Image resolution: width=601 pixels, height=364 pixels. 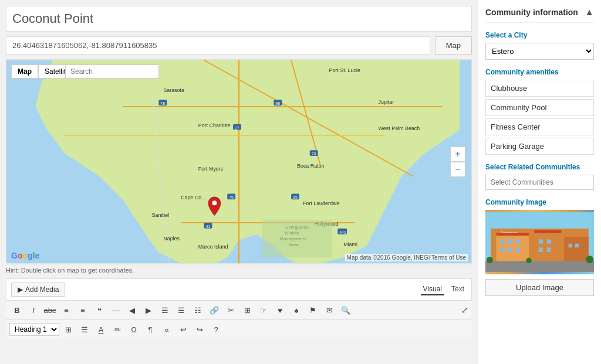 I want to click on align-justify-button: ☰, so click(x=181, y=310).